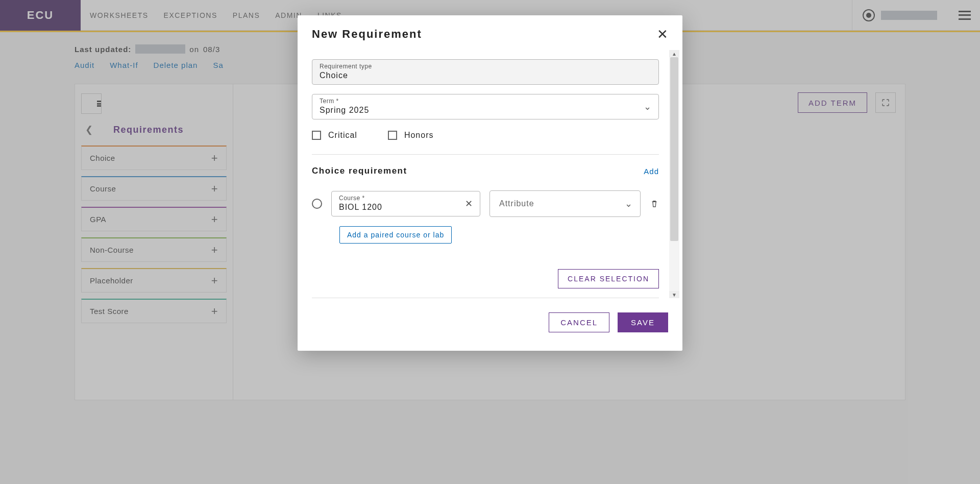  What do you see at coordinates (674, 295) in the screenshot?
I see `scroll-down-arrow: ▼` at bounding box center [674, 295].